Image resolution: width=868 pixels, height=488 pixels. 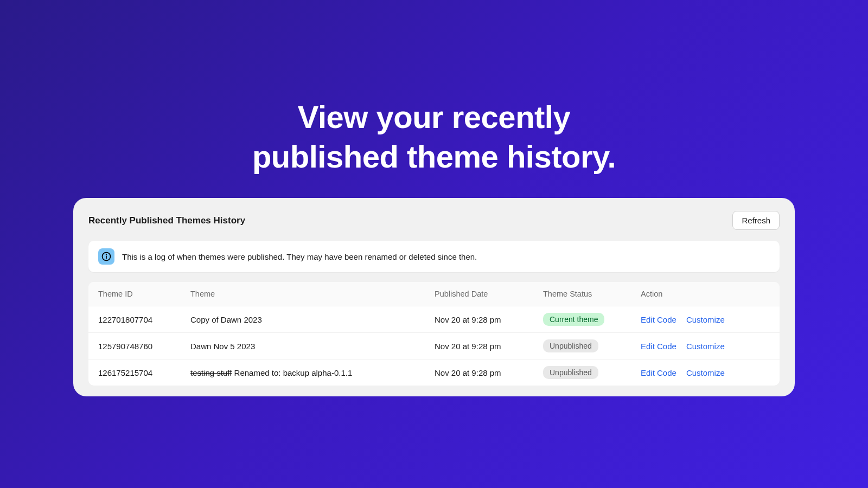 I want to click on th-published-date: Published Date, so click(x=489, y=294).